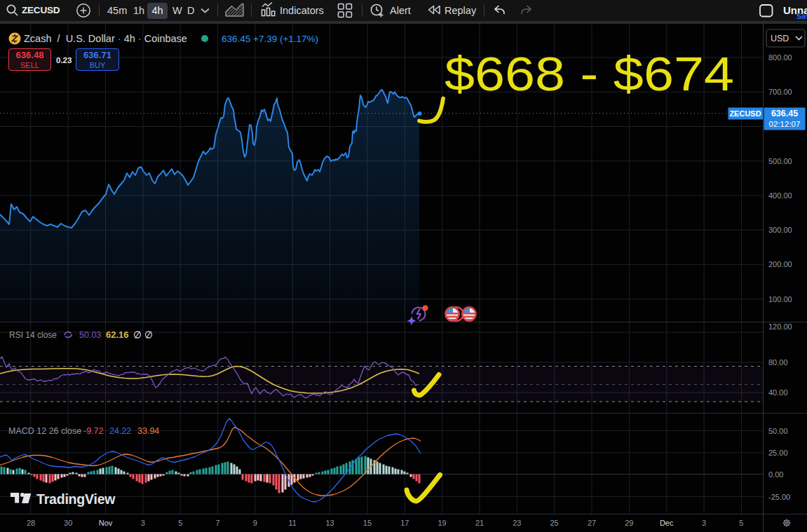 The height and width of the screenshot is (532, 807). What do you see at coordinates (629, 523) in the screenshot?
I see `svg-text: 29` at bounding box center [629, 523].